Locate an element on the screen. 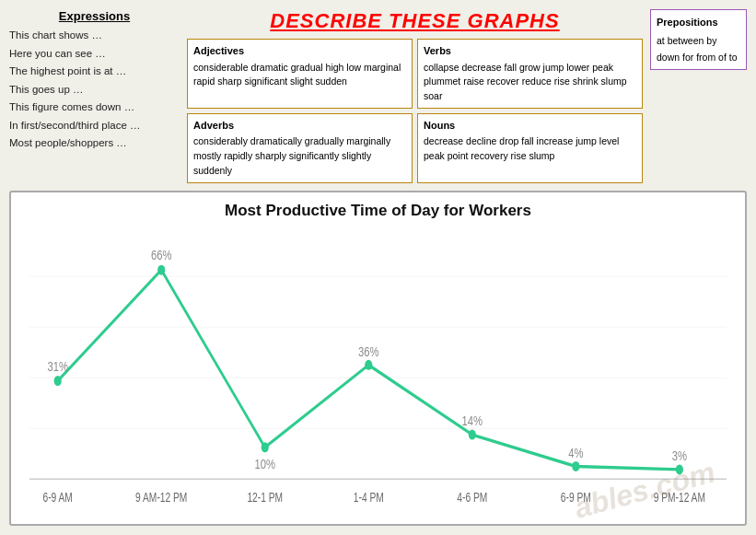  expressions-panel: Expressions This chart shows … Here you … is located at coordinates (94, 96).